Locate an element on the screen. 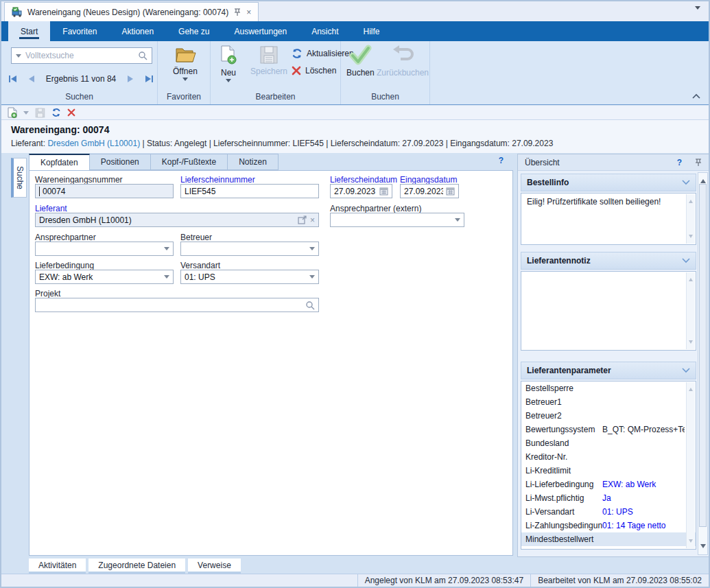  tab-zugeordnete-dateien: Zugeordnete Dateien is located at coordinates (137, 567).